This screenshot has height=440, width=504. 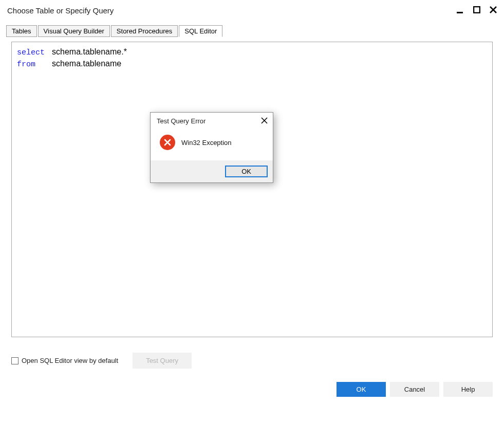 I want to click on error-dialog: Test Query Error Win32 Exception OK, so click(x=212, y=148).